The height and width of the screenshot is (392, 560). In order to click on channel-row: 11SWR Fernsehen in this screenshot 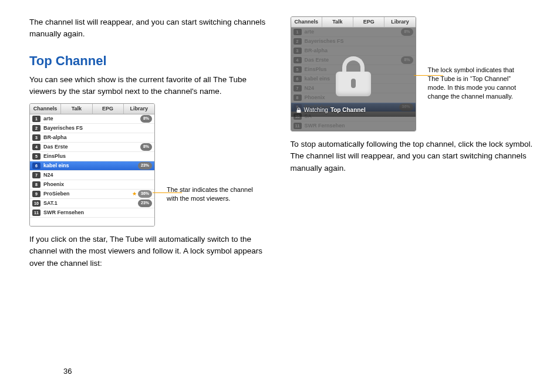, I will do `click(92, 213)`.